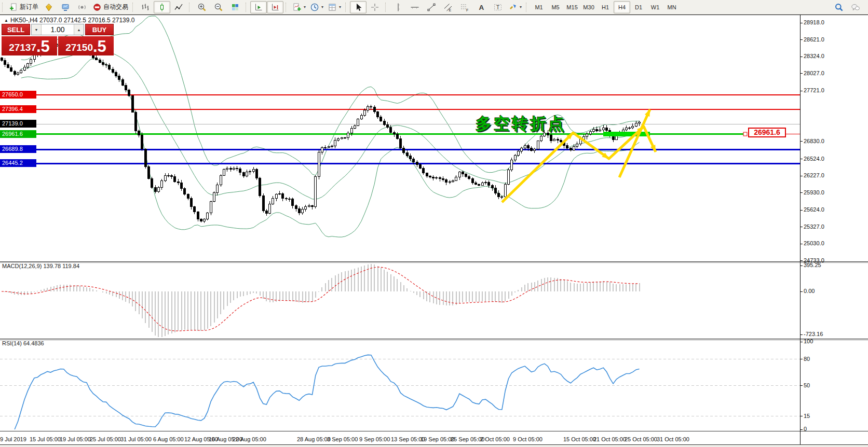 This screenshot has height=447, width=868. I want to click on rsi-axis-tick: 15, so click(807, 416).